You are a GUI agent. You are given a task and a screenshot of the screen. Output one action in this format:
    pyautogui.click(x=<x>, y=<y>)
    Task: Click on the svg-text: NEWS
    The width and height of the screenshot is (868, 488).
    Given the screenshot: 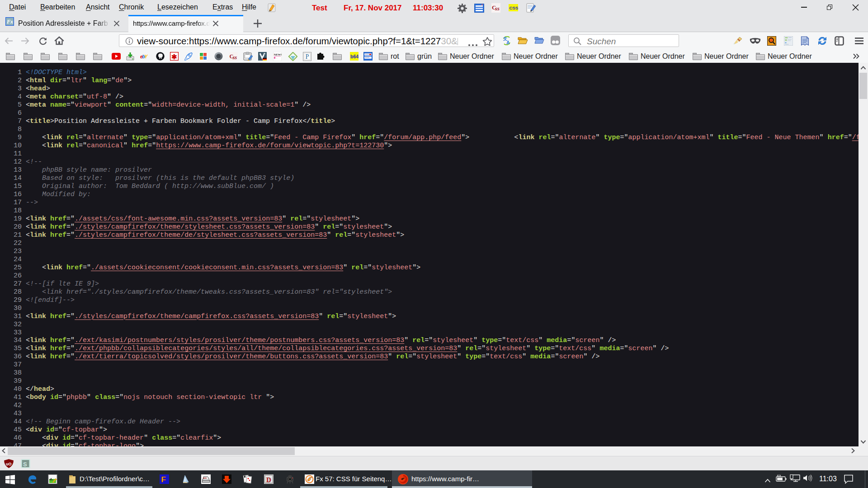 What is the action you would take?
    pyautogui.click(x=278, y=54)
    